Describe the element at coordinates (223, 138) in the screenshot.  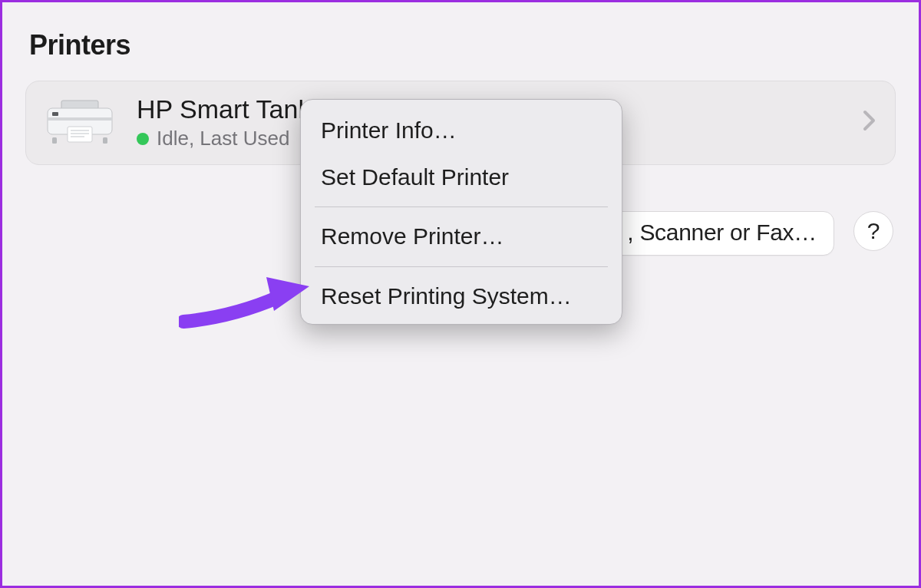
I see `printer-status-text: Idle, Last Used` at that location.